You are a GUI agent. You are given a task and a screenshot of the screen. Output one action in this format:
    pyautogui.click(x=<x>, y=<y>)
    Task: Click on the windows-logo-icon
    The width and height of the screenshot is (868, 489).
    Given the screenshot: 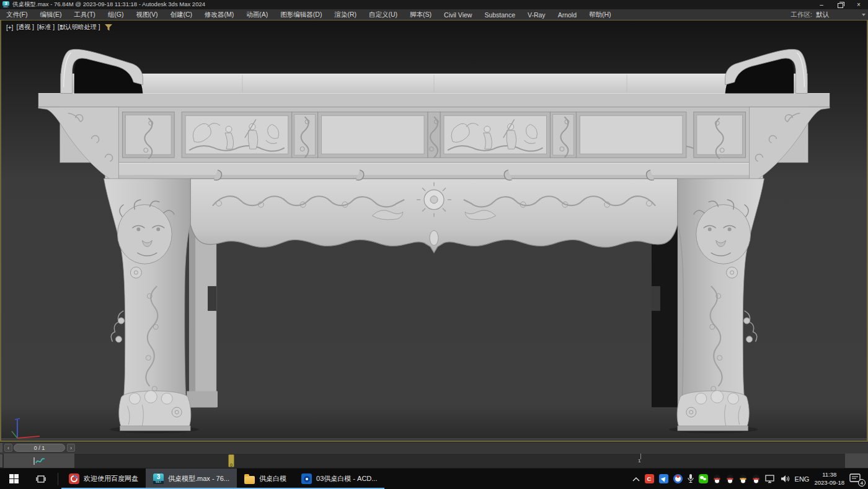 What is the action you would take?
    pyautogui.click(x=14, y=479)
    